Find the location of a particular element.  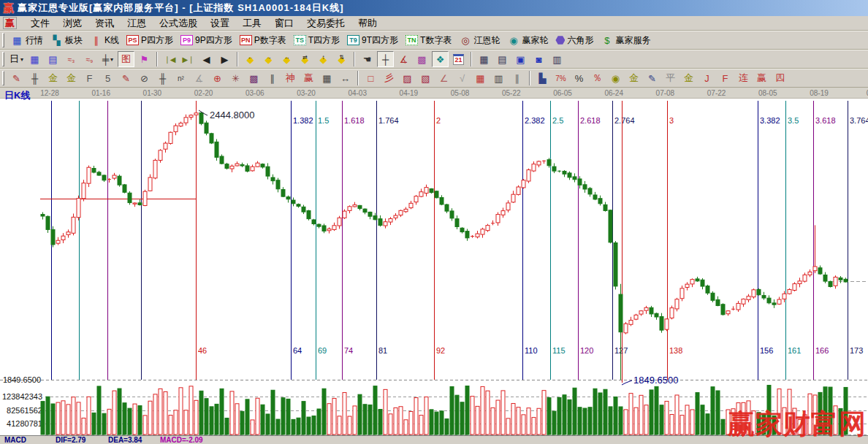

menu-item-7: 窗口 is located at coordinates (284, 23).